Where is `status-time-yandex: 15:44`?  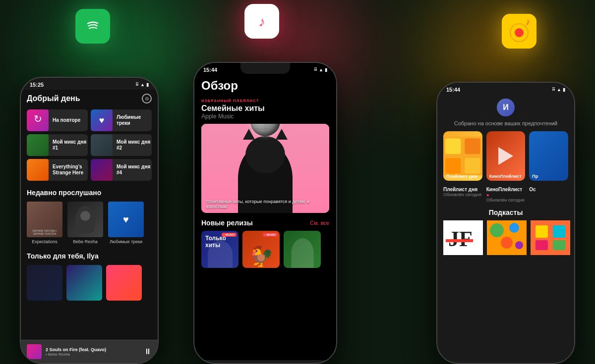 status-time-yandex: 15:44 is located at coordinates (453, 90).